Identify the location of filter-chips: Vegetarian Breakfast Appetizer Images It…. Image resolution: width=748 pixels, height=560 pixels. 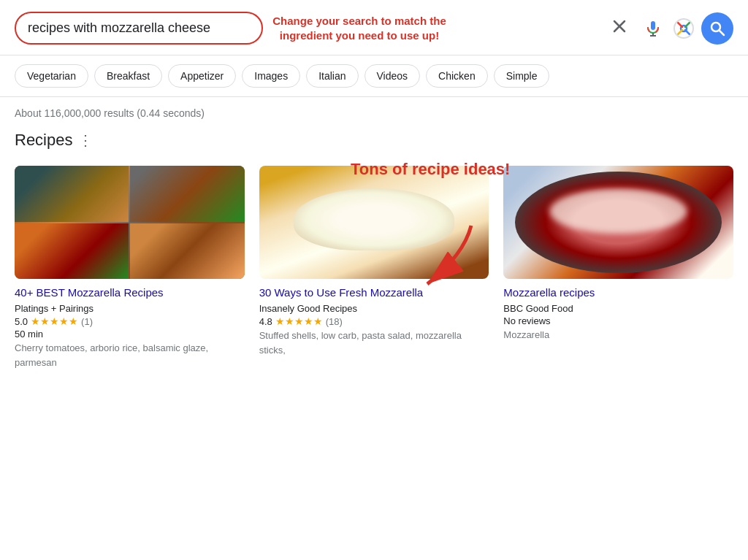
(374, 76).